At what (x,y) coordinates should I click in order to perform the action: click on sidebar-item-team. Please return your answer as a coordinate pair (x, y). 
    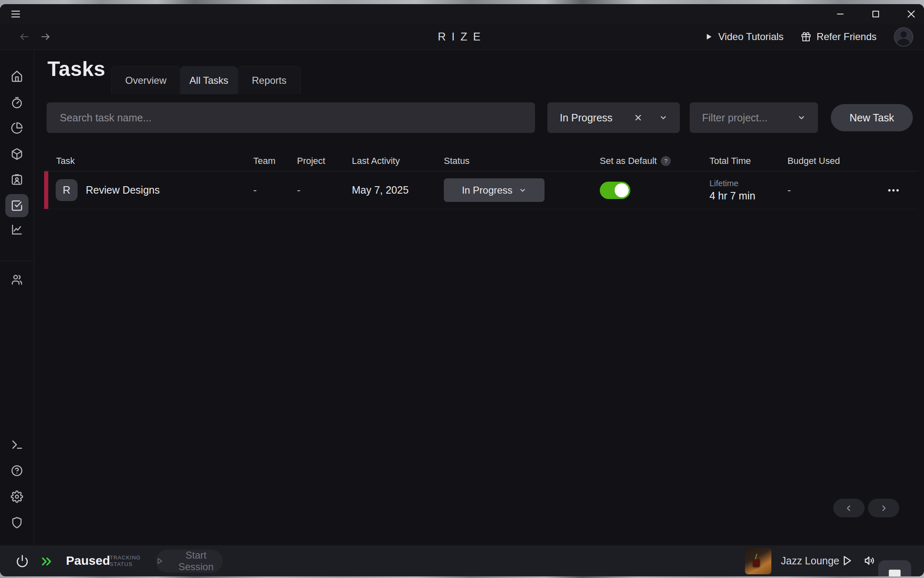
    Looking at the image, I should click on (17, 280).